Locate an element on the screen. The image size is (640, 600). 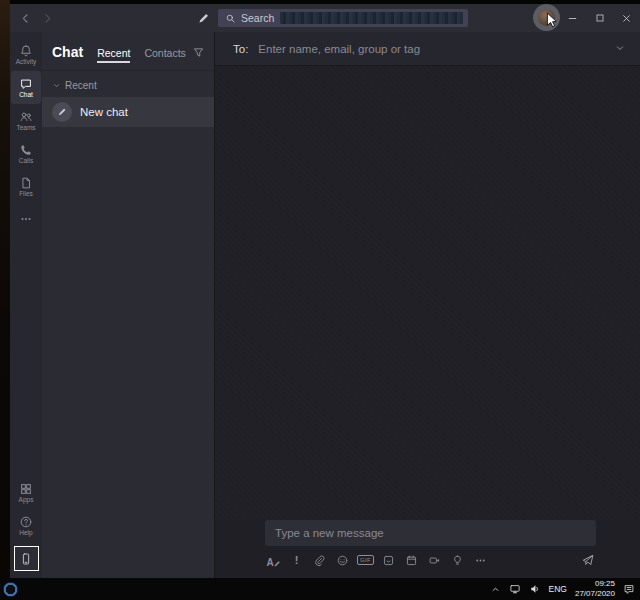
paperclip-icon is located at coordinates (320, 560).